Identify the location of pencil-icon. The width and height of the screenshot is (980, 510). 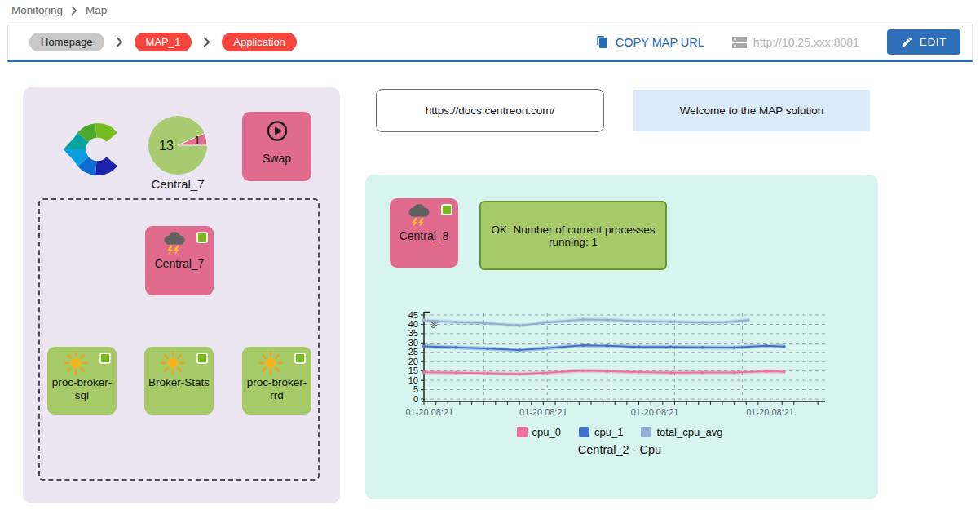
(907, 42).